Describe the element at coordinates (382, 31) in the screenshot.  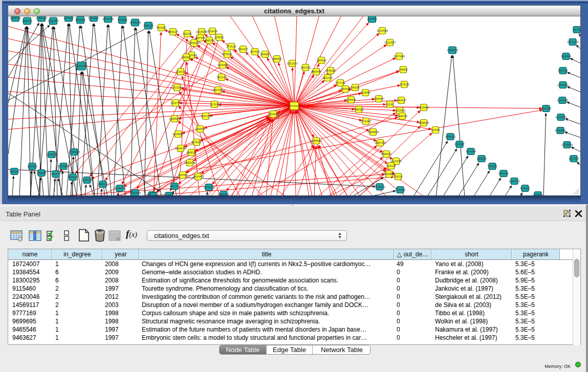
I see `svg-text: 16154808` at that location.